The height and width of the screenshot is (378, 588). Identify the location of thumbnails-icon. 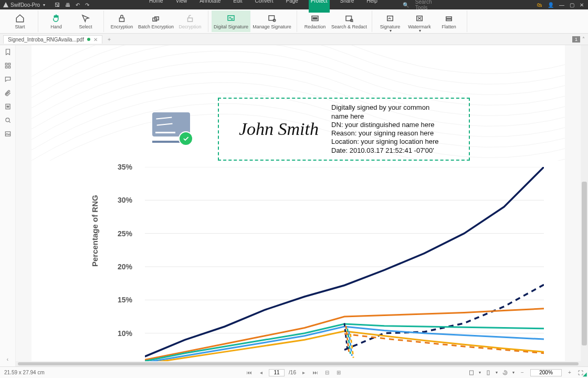
(8, 66).